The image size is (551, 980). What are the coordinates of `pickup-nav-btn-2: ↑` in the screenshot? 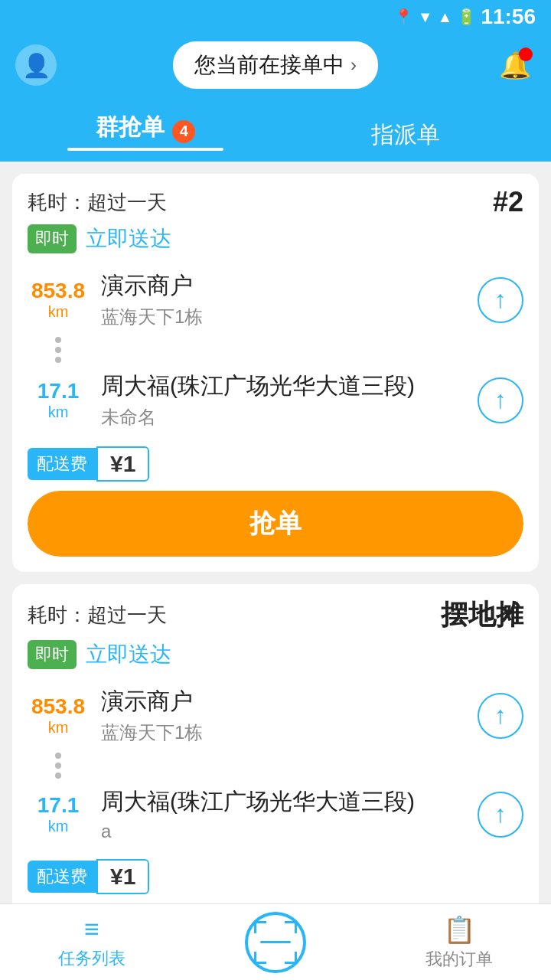 It's located at (500, 716).